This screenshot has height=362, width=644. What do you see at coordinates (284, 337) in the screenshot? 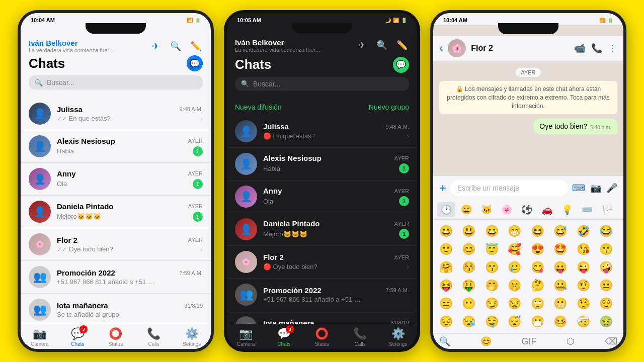
I see `nav-chats-center: 💬 3 Chats` at bounding box center [284, 337].